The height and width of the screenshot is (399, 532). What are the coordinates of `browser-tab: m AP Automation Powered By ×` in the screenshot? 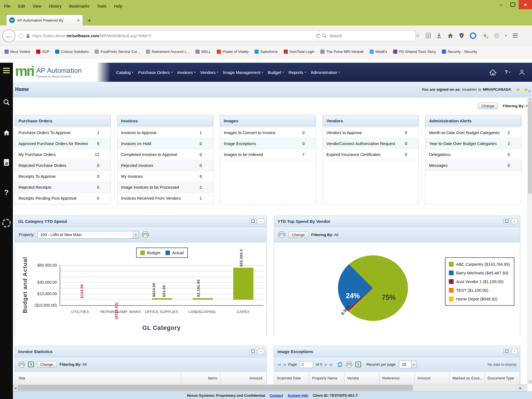 It's located at (45, 20).